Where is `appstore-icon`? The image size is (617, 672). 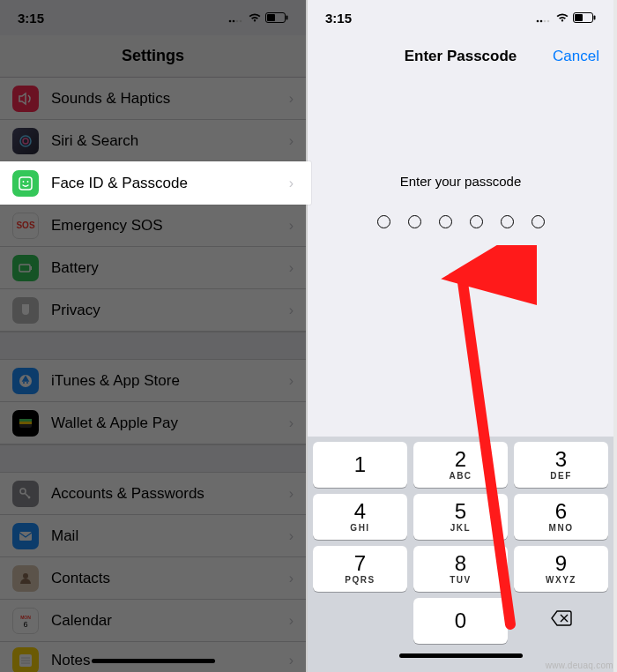
appstore-icon is located at coordinates (26, 381).